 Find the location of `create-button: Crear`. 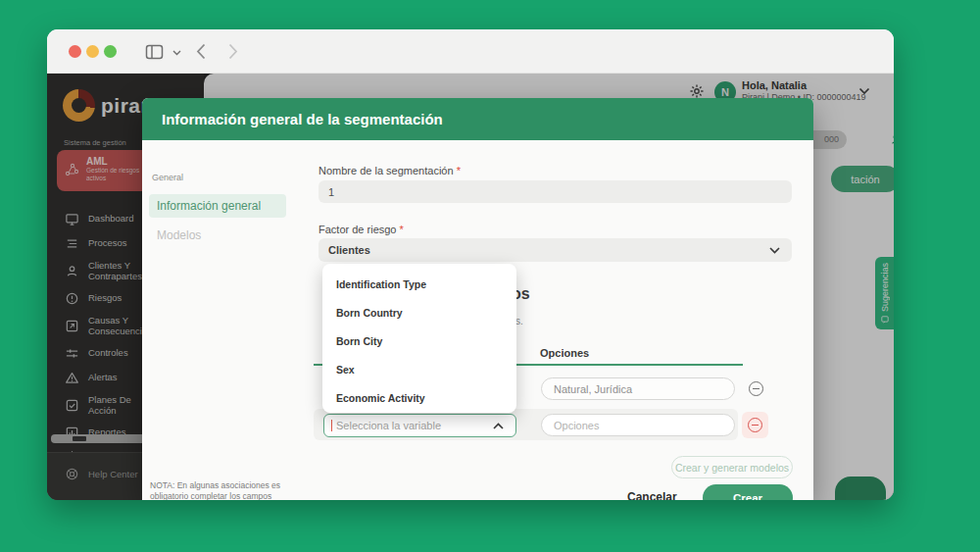

create-button: Crear is located at coordinates (748, 492).